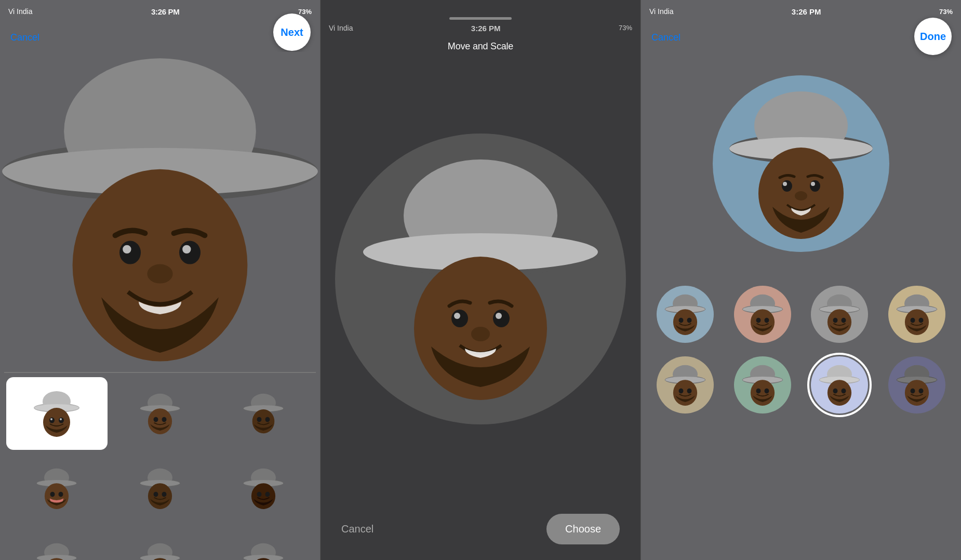  Describe the element at coordinates (933, 36) in the screenshot. I see `done-button: Done` at that location.